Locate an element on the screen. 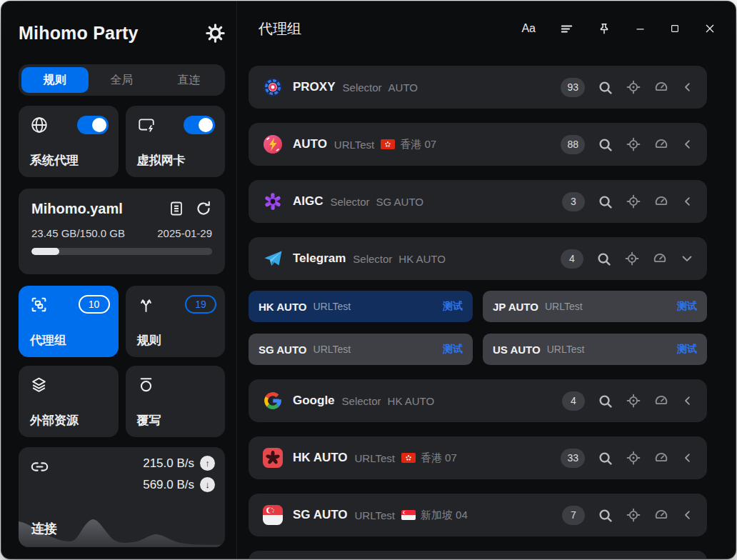 The width and height of the screenshot is (737, 560). profile-usage-progressbar is located at coordinates (121, 251).